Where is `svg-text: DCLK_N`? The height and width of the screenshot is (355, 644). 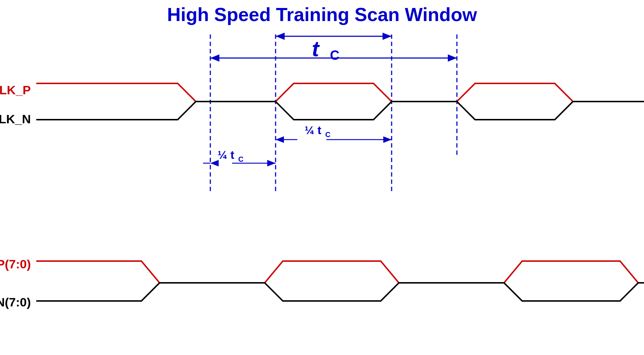 svg-text: DCLK_N is located at coordinates (15, 119).